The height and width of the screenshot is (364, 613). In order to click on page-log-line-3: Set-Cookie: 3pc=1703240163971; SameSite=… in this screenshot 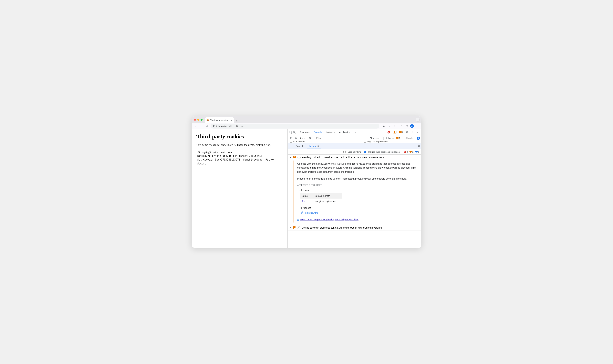, I will do `click(240, 162)`.